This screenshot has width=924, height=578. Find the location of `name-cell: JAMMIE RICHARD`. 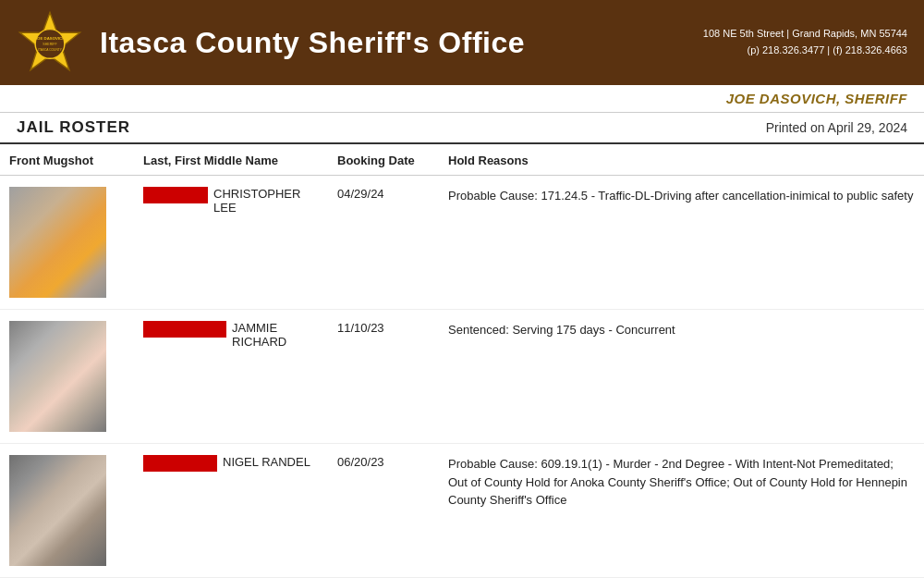

name-cell: JAMMIE RICHARD is located at coordinates (231, 377).